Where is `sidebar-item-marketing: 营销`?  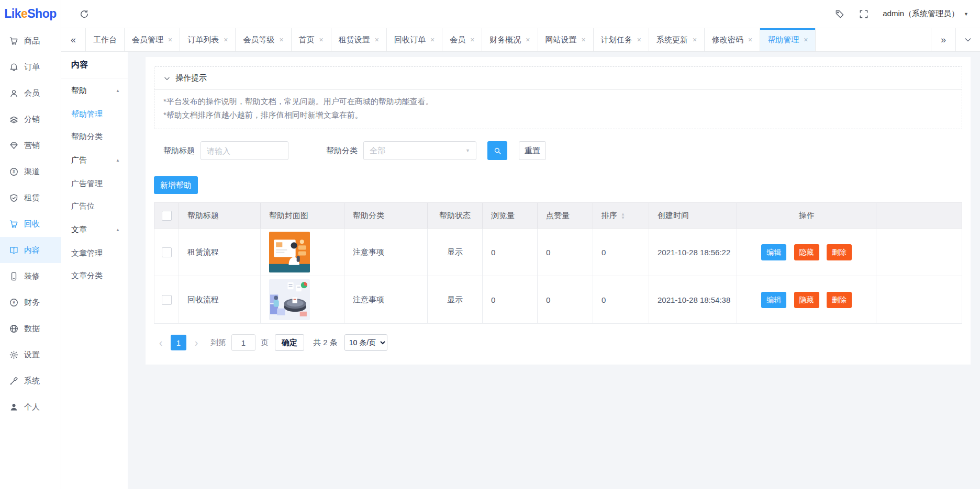
sidebar-item-marketing: 营销 is located at coordinates (30, 145).